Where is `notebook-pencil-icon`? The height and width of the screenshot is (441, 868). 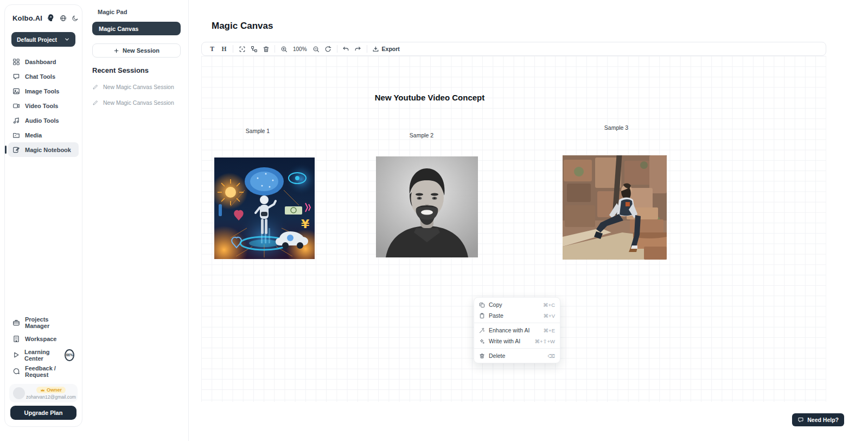 notebook-pencil-icon is located at coordinates (16, 150).